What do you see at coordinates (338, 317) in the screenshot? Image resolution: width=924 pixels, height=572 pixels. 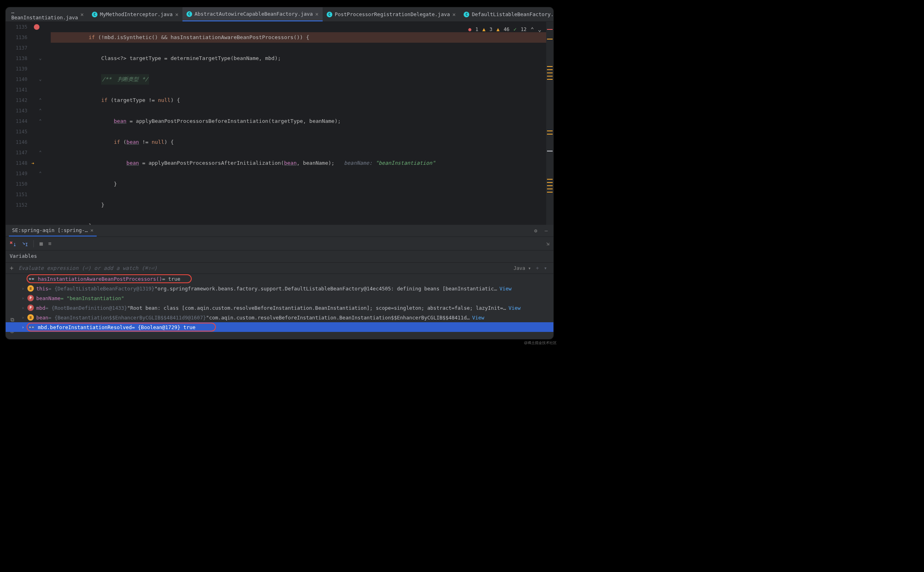 I see `var-value: "com.aqin.custom.resolveBeforeInstantiat…` at bounding box center [338, 317].